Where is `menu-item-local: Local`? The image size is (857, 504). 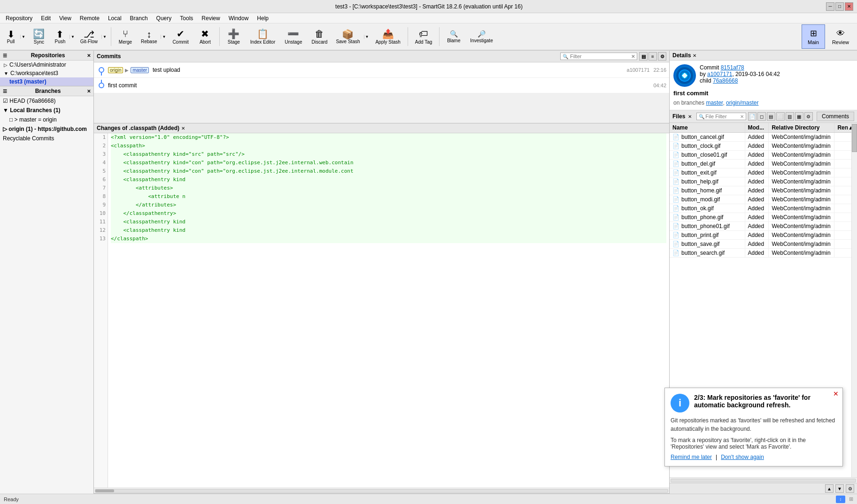 menu-item-local: Local is located at coordinates (115, 18).